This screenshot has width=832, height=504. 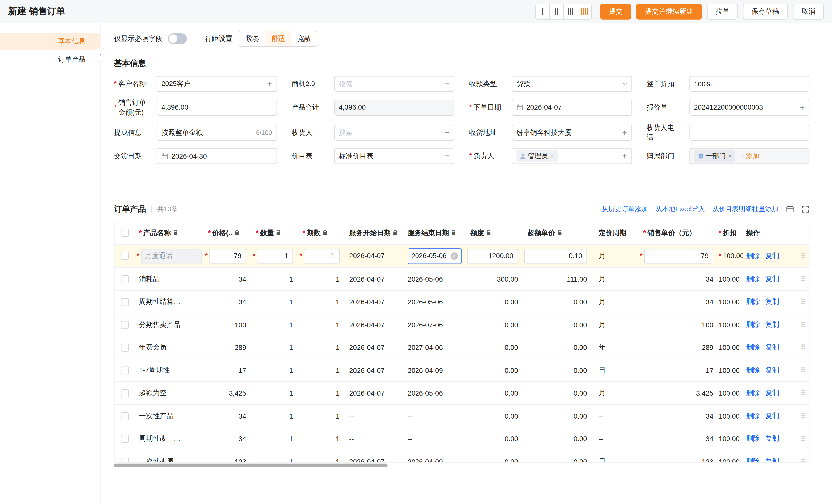 I want to click on price-input, so click(x=228, y=256).